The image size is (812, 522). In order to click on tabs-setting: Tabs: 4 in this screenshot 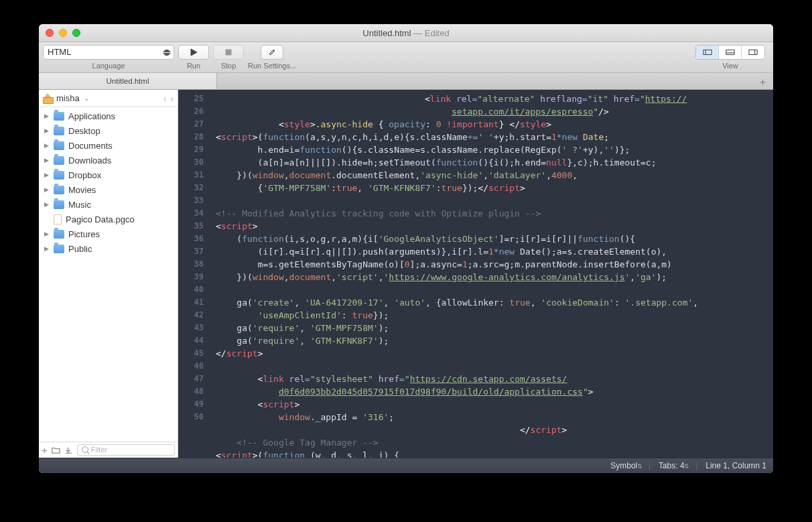, I will do `click(673, 466)`.